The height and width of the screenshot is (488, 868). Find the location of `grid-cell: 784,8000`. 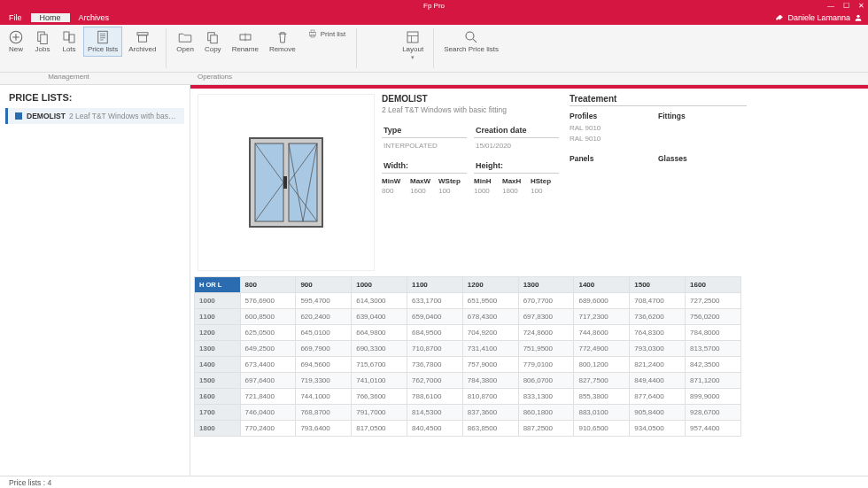

grid-cell: 784,8000 is located at coordinates (714, 333).